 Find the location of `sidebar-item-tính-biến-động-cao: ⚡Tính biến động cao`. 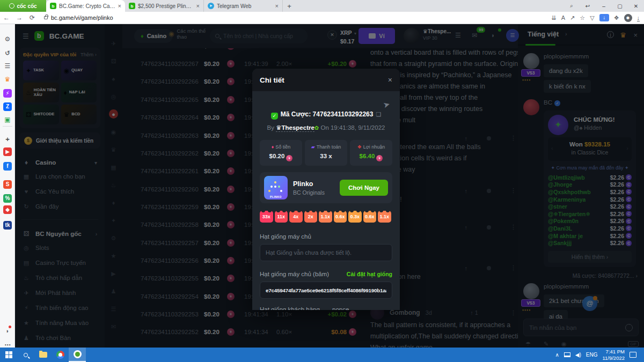

sidebar-item-tính-biến-động-cao: ⚡Tính biến động cao is located at coordinates (60, 308).